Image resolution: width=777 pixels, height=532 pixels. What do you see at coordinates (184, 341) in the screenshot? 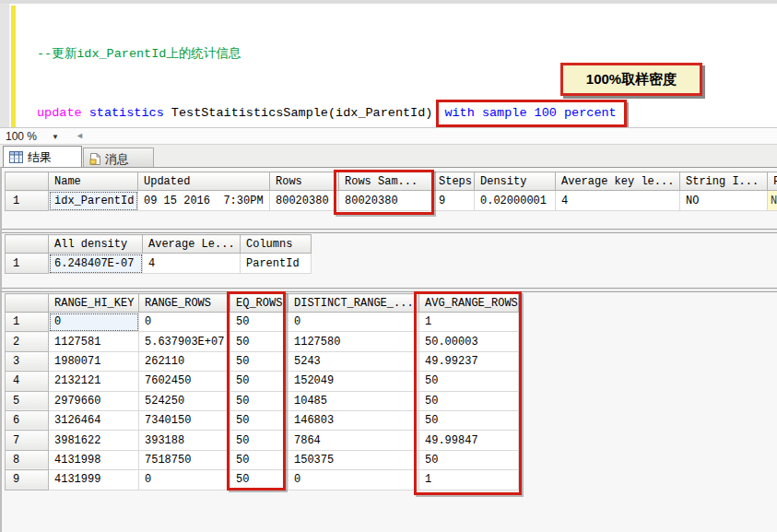
I see `grid-cell: 5.637903E+07` at bounding box center [184, 341].